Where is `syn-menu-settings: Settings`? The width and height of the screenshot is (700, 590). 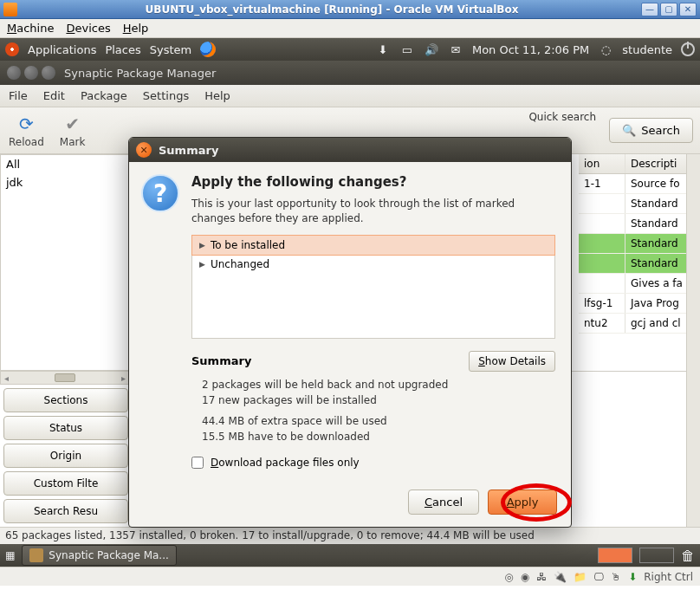
syn-menu-settings: Settings is located at coordinates (166, 95).